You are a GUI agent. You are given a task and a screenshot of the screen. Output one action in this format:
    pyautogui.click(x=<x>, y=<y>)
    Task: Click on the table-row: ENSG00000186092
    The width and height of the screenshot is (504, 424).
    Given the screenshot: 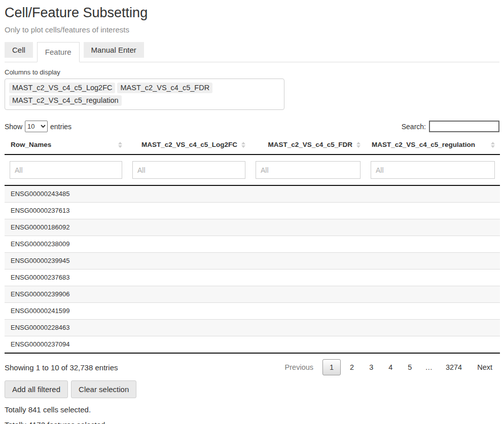 What is the action you would take?
    pyautogui.click(x=253, y=228)
    